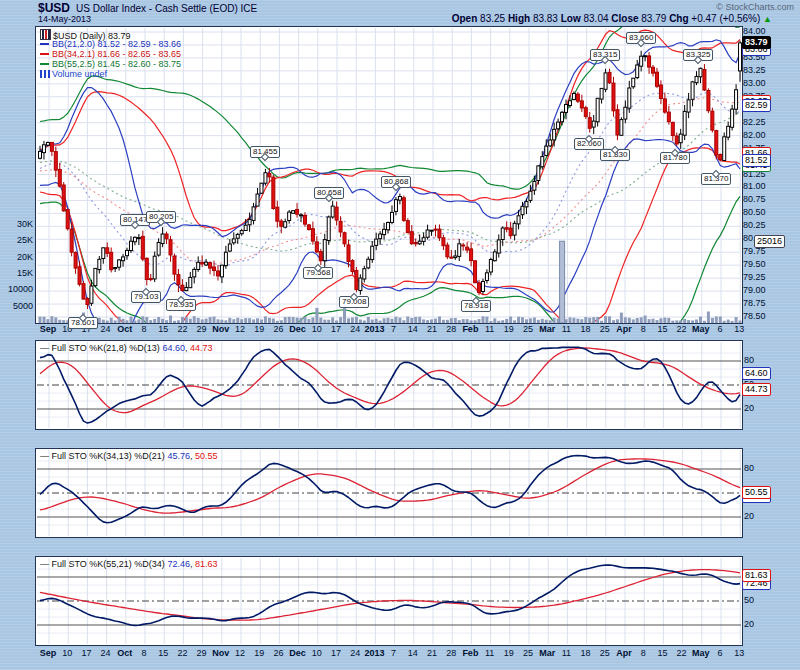  I want to click on y-axis-label: 80.75, so click(754, 200).